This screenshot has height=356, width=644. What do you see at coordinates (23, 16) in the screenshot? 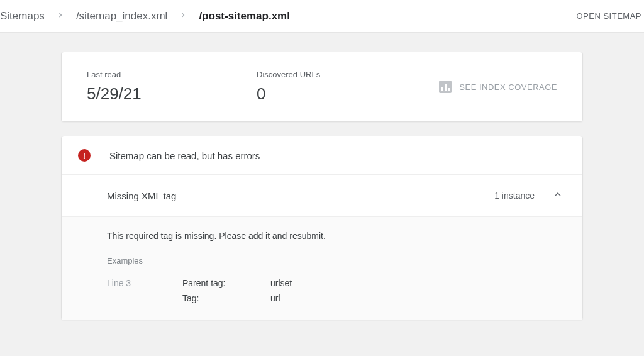
I see `breadcrumb-sitemaps: Sitemaps` at bounding box center [23, 16].